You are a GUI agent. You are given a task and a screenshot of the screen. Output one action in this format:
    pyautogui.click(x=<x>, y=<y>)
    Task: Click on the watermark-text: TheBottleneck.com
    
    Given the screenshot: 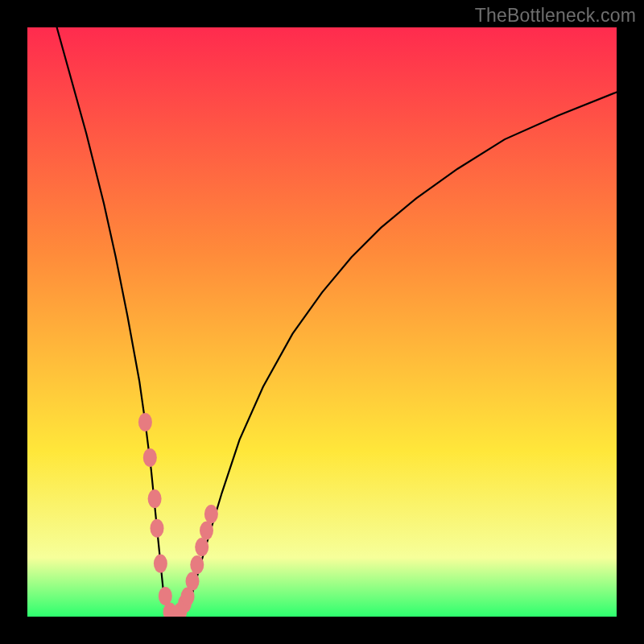 What is the action you would take?
    pyautogui.click(x=555, y=16)
    